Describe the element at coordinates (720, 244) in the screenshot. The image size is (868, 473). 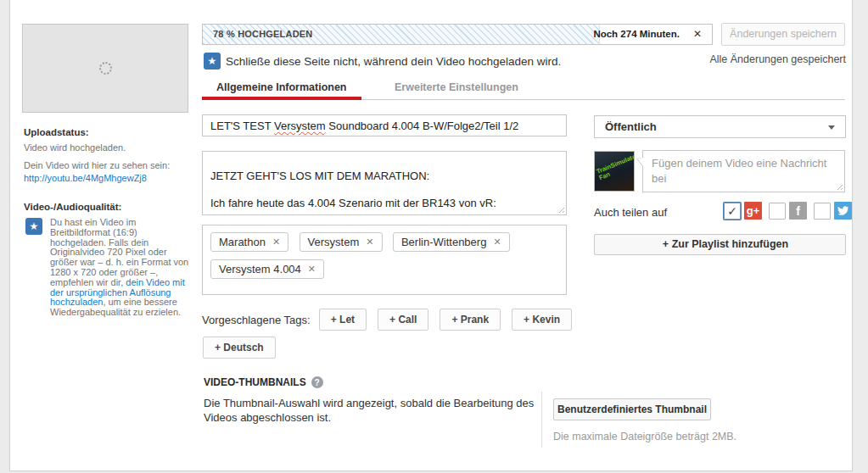
I see `add-to-playlist-button: + Zur Playlist hinzufügen` at that location.